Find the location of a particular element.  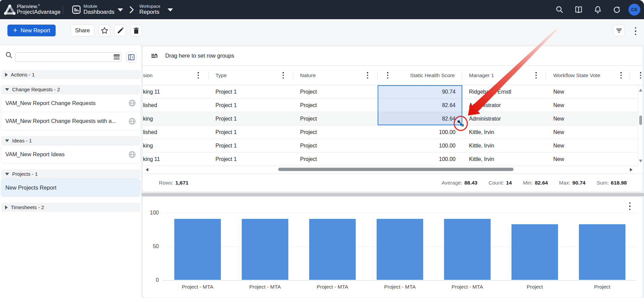

chart-more-options-icon is located at coordinates (630, 206).